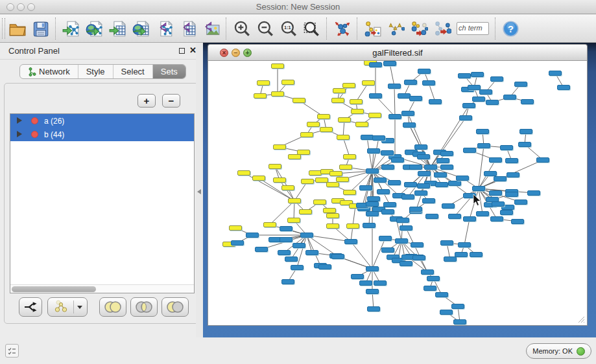 The width and height of the screenshot is (596, 364). Describe the element at coordinates (169, 71) in the screenshot. I see `tab-sets: Sets` at that location.